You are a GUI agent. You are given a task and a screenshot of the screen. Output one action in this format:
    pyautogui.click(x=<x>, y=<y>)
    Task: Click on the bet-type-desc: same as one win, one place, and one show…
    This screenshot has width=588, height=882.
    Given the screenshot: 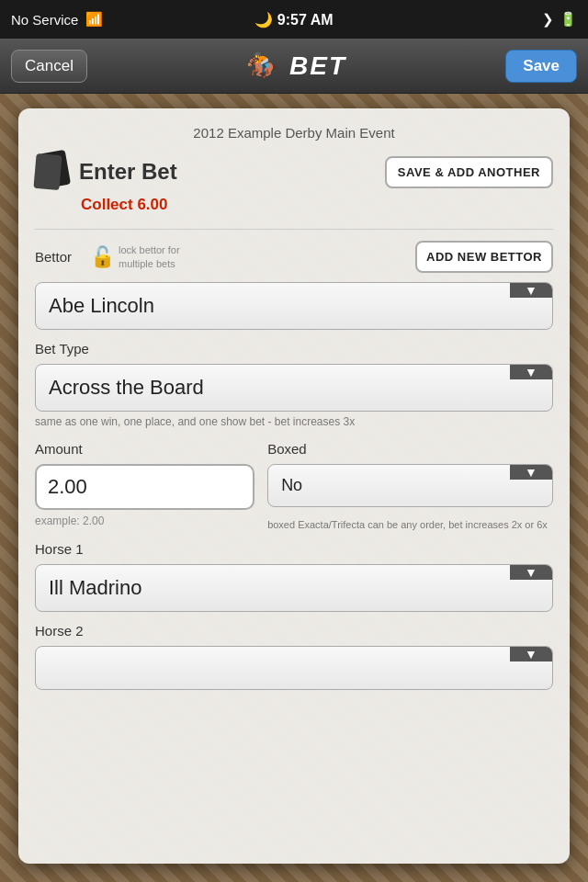 What is the action you would take?
    pyautogui.click(x=294, y=422)
    